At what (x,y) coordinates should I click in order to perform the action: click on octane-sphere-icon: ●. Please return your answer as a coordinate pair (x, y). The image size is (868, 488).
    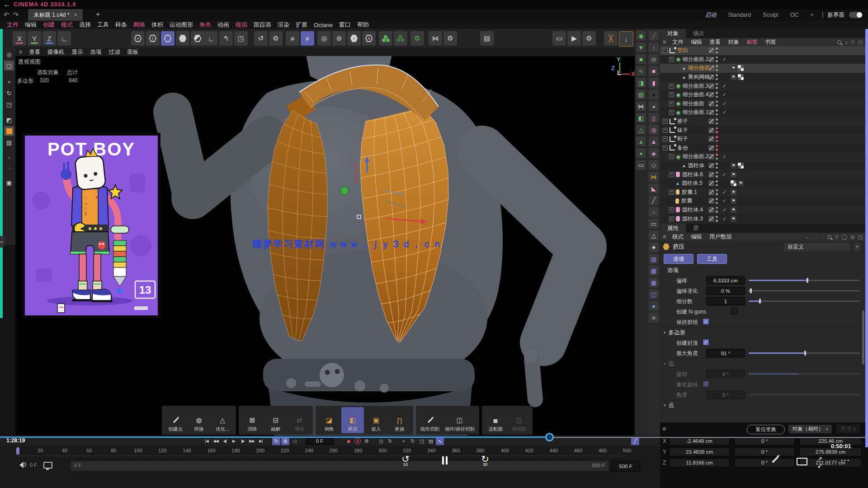
    Looking at the image, I should click on (654, 94).